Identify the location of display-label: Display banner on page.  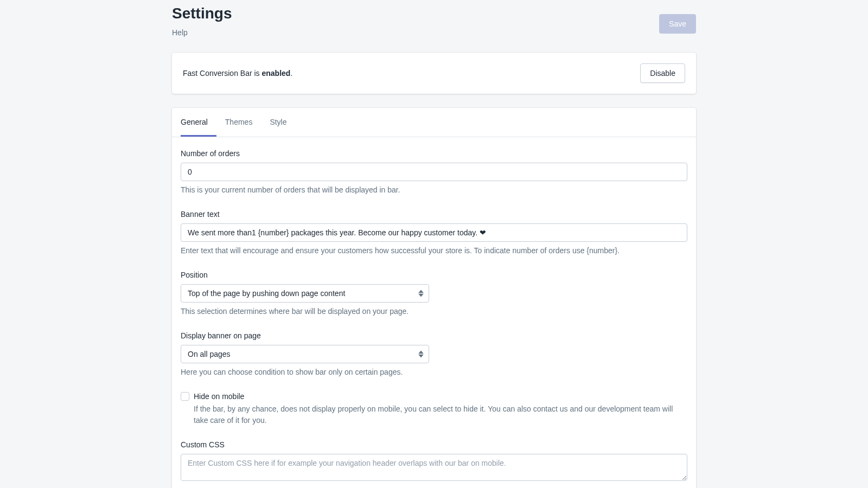
(434, 336).